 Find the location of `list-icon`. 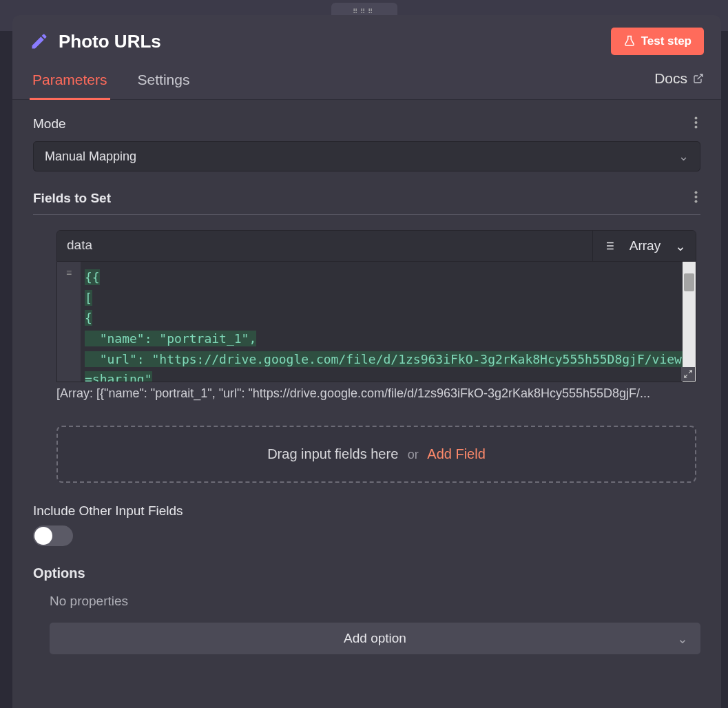

list-icon is located at coordinates (609, 246).